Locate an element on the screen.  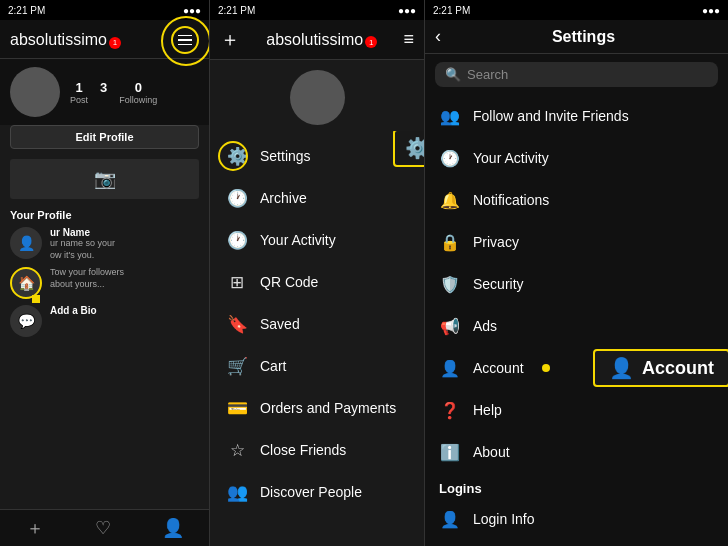
menu-avatar-container is located at coordinates (317, 96).